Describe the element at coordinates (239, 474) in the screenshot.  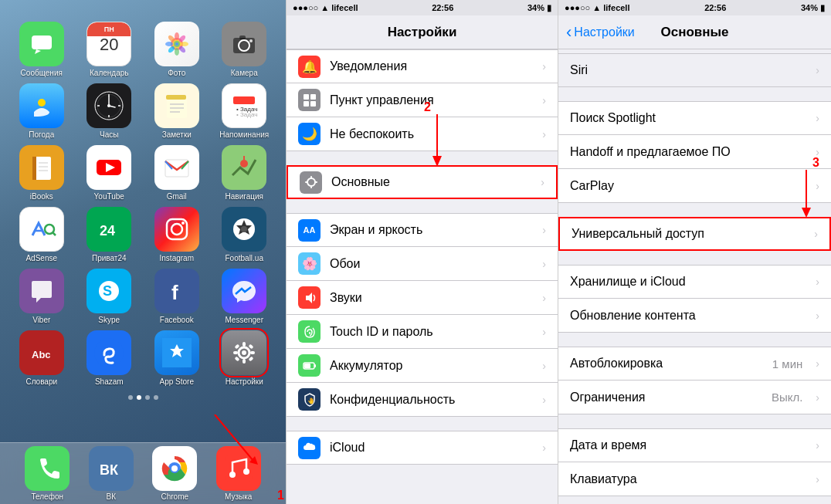
I see `dock-music: Музыка` at that location.